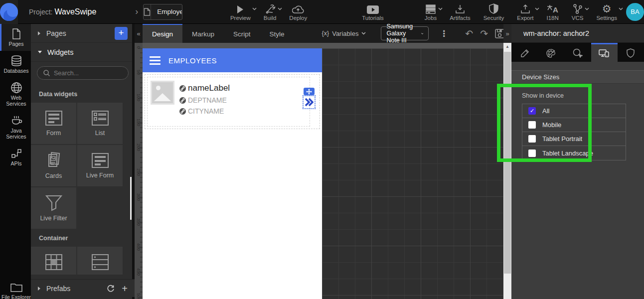 Image resolution: width=644 pixels, height=299 pixels. What do you see at coordinates (373, 12) in the screenshot?
I see `tutorials-button: Tutorials` at bounding box center [373, 12].